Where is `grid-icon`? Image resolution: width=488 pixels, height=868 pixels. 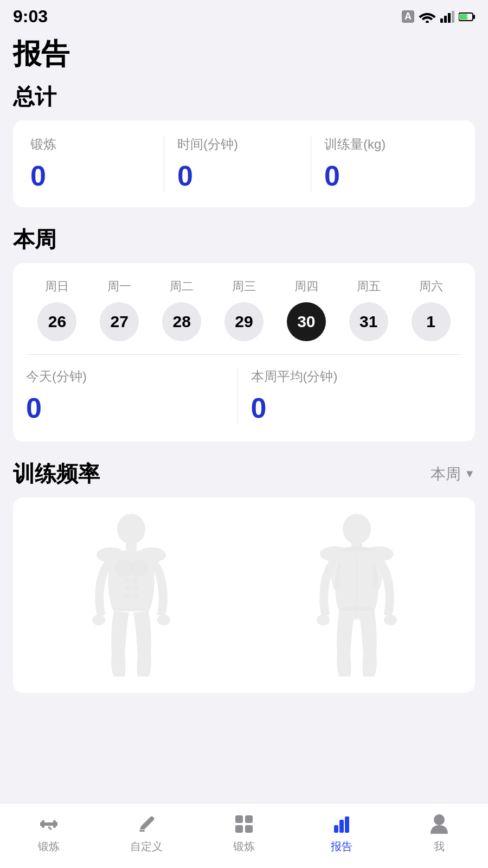
grid-icon is located at coordinates (244, 824).